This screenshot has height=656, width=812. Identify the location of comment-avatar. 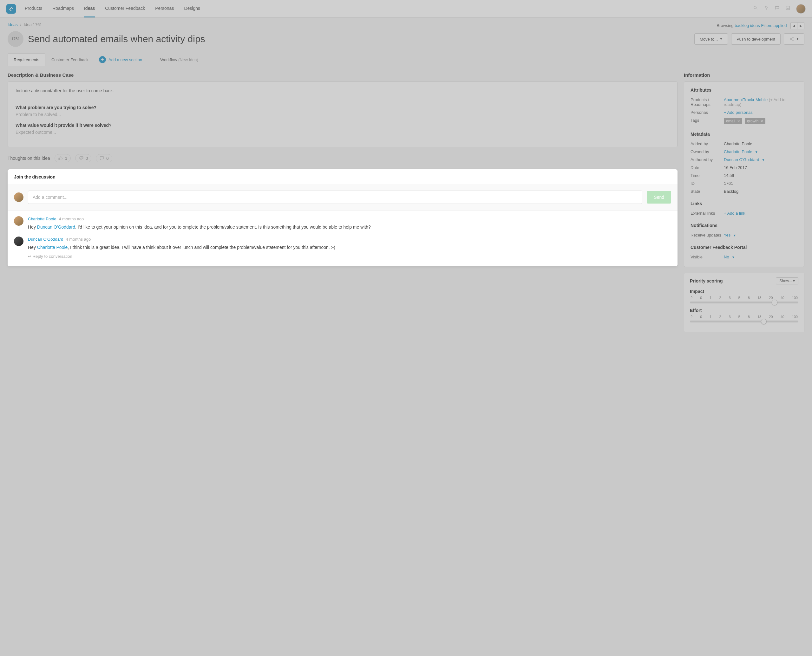
(19, 241).